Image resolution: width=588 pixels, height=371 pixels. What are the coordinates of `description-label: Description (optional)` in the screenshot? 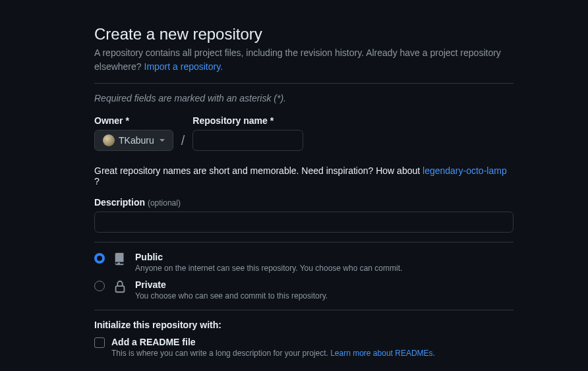 It's located at (304, 202).